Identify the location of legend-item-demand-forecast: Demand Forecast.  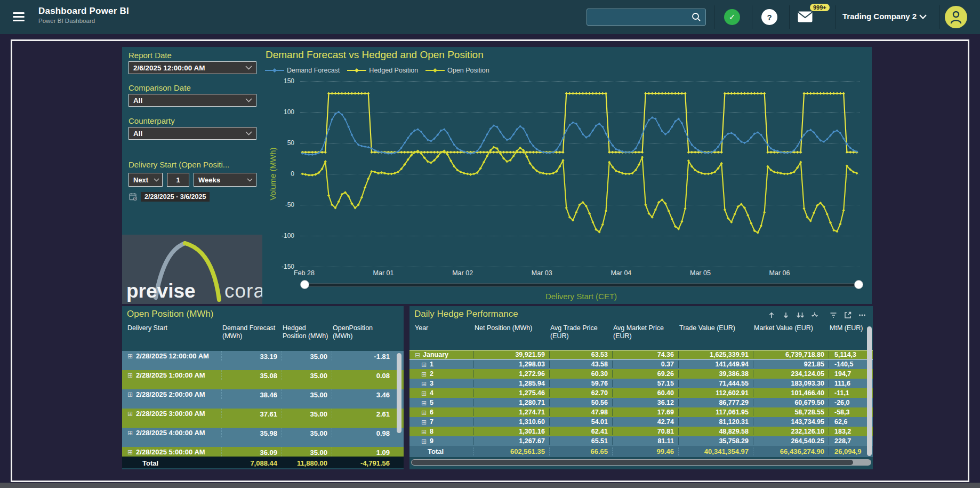
(302, 70).